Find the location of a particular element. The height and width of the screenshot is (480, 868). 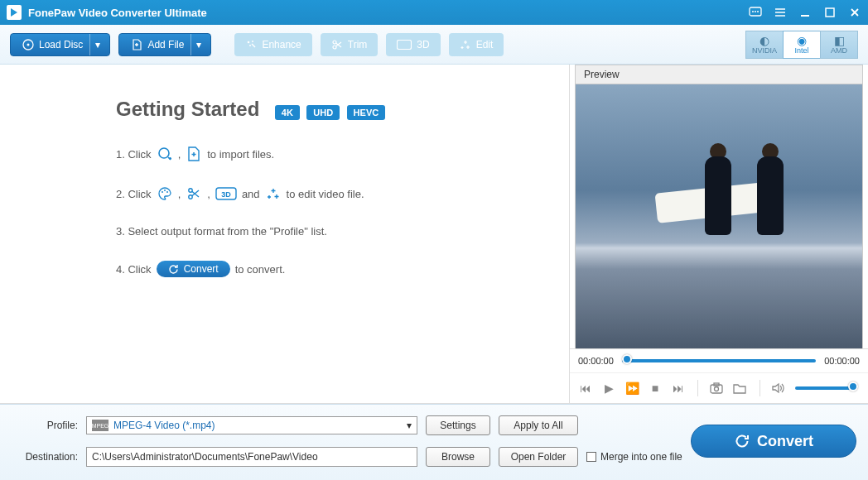

comma-2a: , is located at coordinates (180, 194).